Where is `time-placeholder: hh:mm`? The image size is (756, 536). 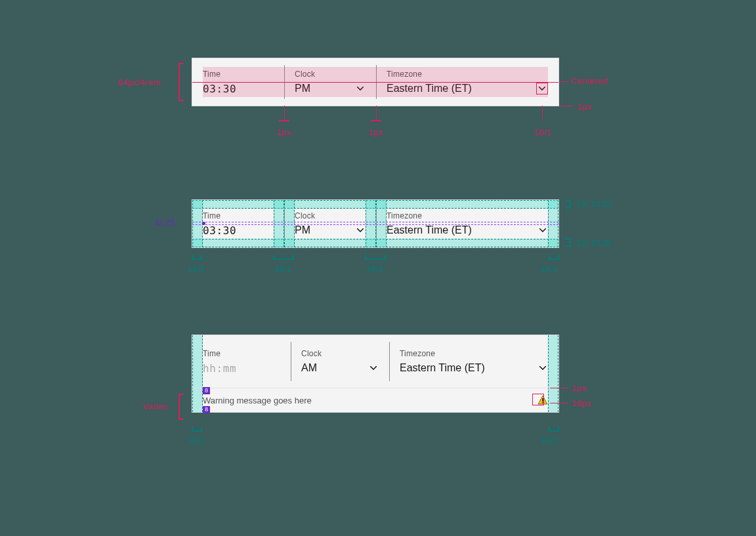 time-placeholder: hh:mm is located at coordinates (242, 369).